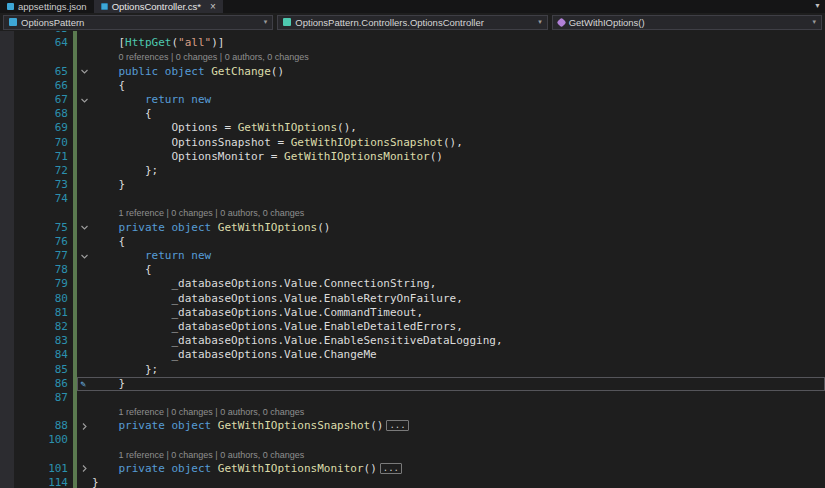 The height and width of the screenshot is (488, 825). I want to click on line-number: 88, so click(42, 426).